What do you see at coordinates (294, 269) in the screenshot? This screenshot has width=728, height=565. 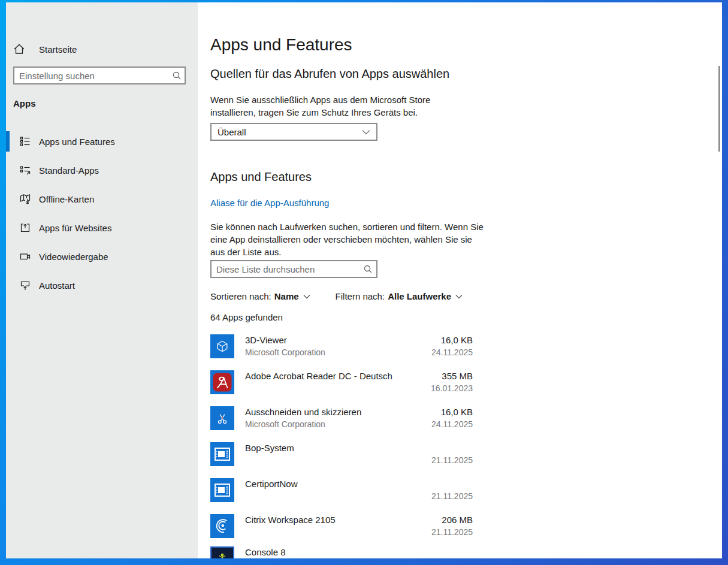 I see `app-list-search-box` at bounding box center [294, 269].